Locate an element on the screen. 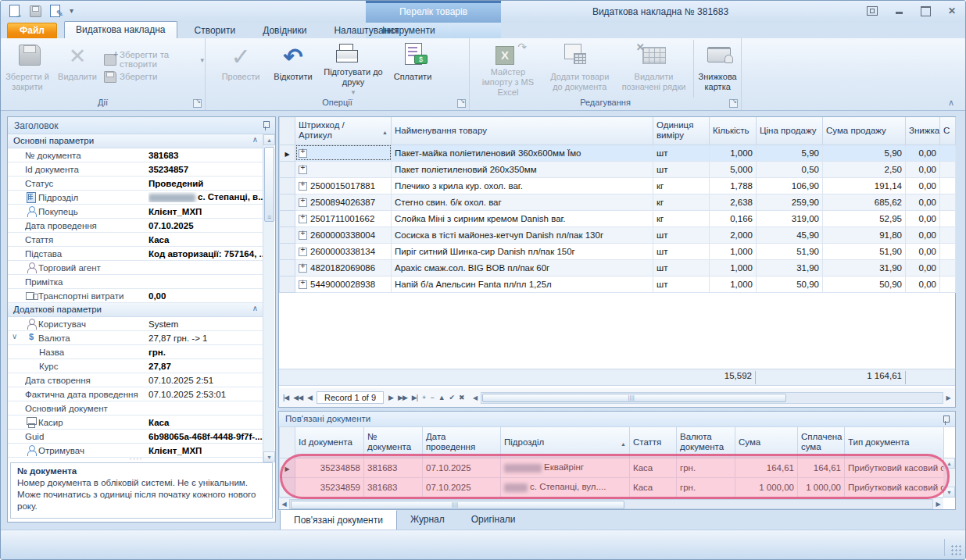 The image size is (966, 560). expand-chevron-icon is located at coordinates (14, 336).